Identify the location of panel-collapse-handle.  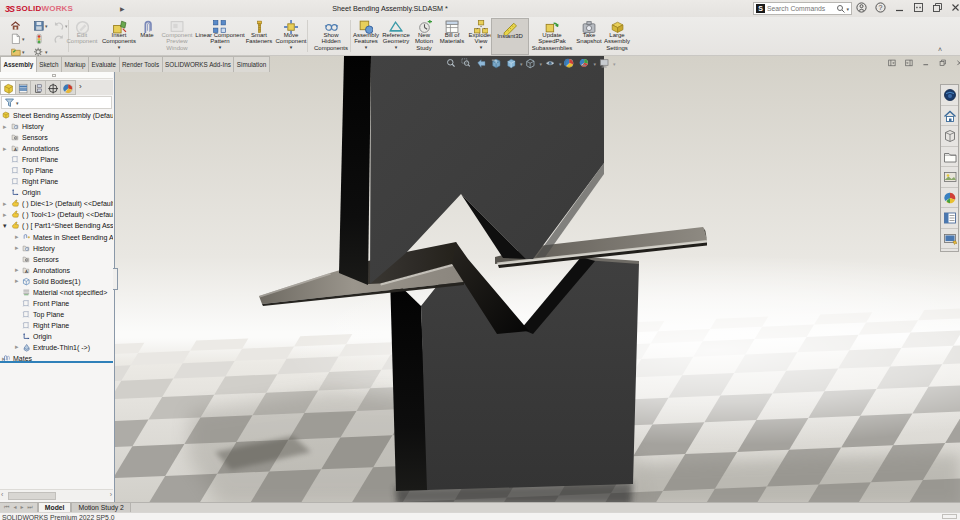
(116, 279).